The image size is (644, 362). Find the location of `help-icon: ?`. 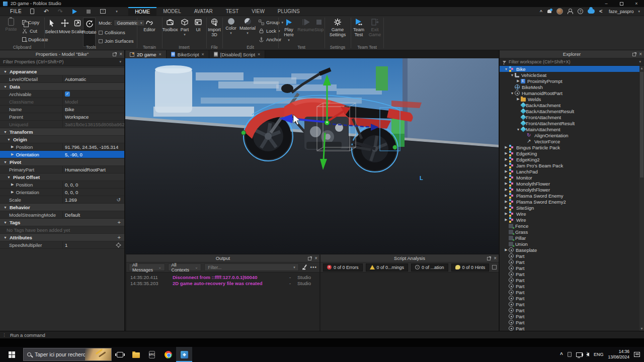

help-icon: ? is located at coordinates (581, 11).